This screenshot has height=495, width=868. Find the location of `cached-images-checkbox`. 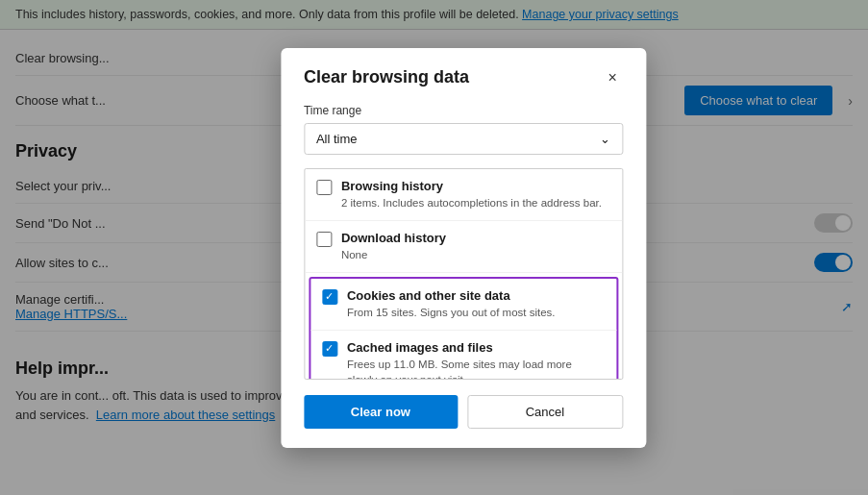

cached-images-checkbox is located at coordinates (330, 349).